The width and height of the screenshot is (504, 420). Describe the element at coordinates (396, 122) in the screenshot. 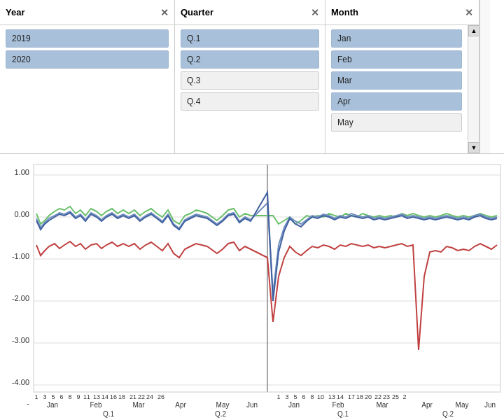

I see `month-item-may: May` at that location.